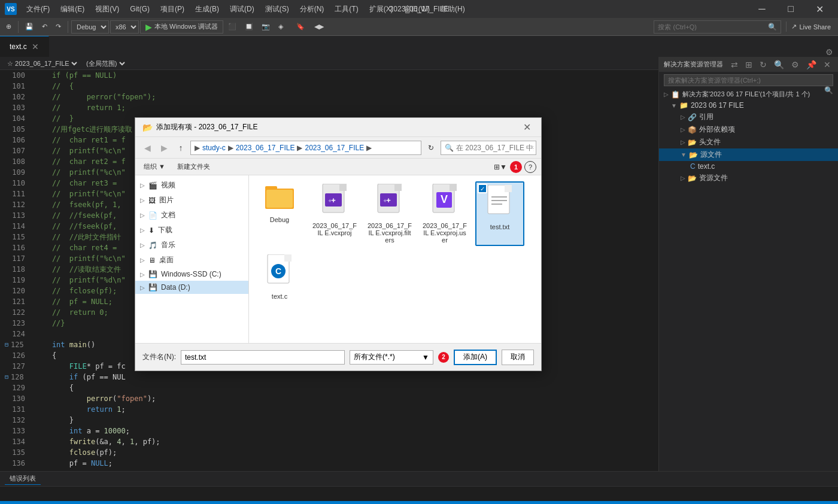 Image resolution: width=838 pixels, height=504 pixels. Describe the element at coordinates (335, 214) in the screenshot. I see `file-vcxproj: + ✦ 2023_06_17_FIL E.vcxproj` at that location.